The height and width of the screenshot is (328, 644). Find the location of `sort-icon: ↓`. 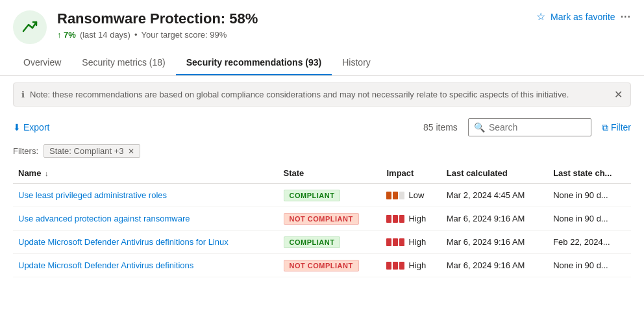

sort-icon: ↓ is located at coordinates (47, 173).